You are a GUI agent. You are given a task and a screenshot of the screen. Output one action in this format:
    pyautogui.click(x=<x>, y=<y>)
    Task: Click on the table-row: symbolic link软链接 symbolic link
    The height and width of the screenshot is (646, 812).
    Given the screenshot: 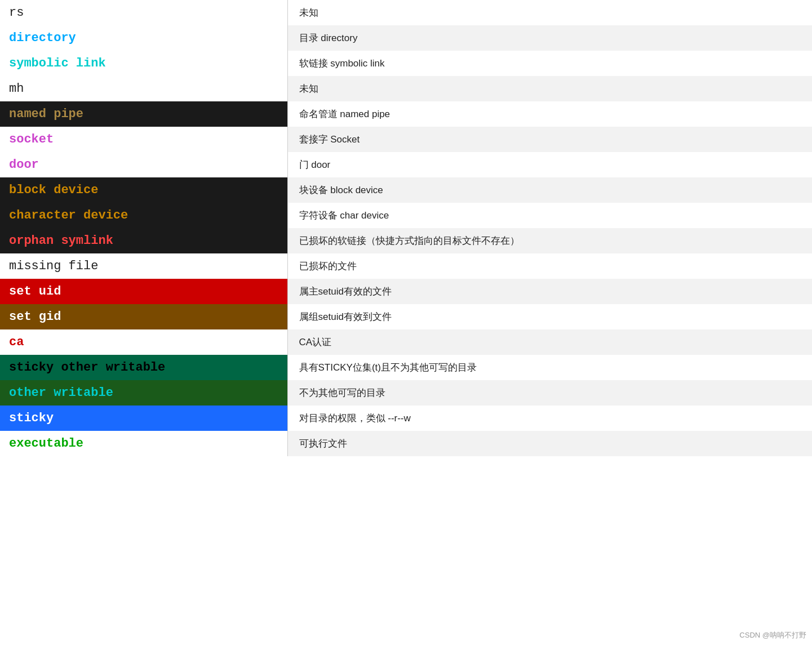 What is the action you would take?
    pyautogui.click(x=406, y=63)
    